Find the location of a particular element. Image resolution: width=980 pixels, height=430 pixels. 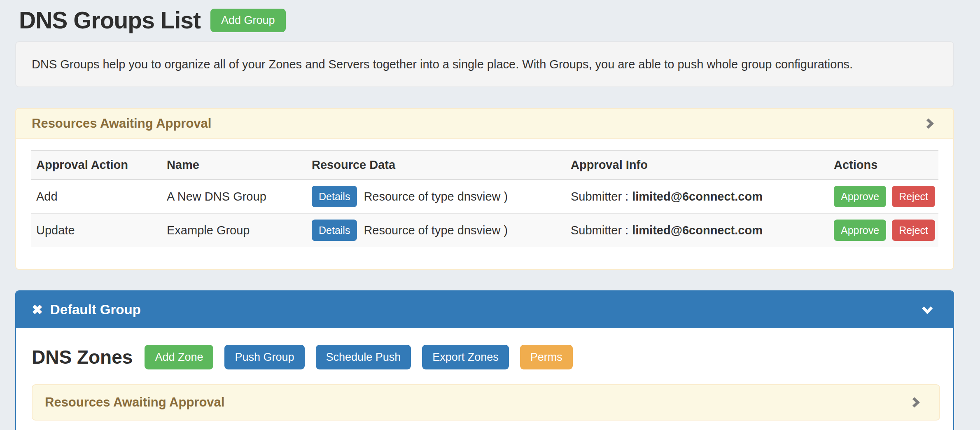

column-approval-action: Approval Action is located at coordinates (96, 165).